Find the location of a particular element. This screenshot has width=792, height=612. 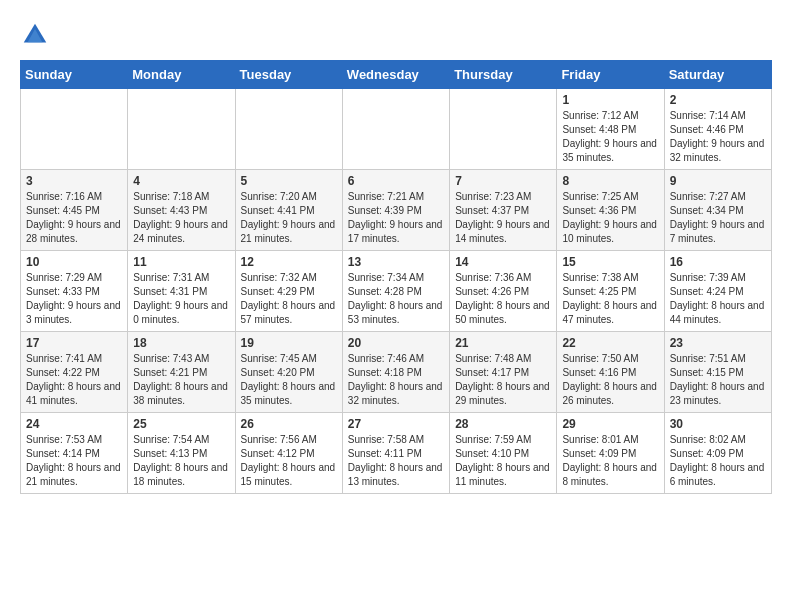

calendar-cell: 19Sunrise: 7:45 AM Sunset: 4:20 PM Dayli… is located at coordinates (288, 372).